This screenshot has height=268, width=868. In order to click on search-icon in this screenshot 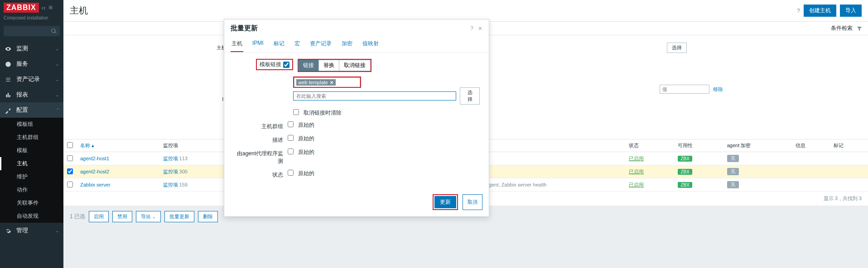, I will do `click(54, 31)`.